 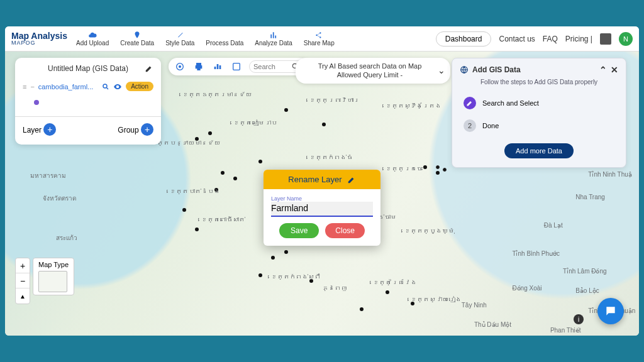 I want to click on search-layer-icon, so click(x=106, y=87).